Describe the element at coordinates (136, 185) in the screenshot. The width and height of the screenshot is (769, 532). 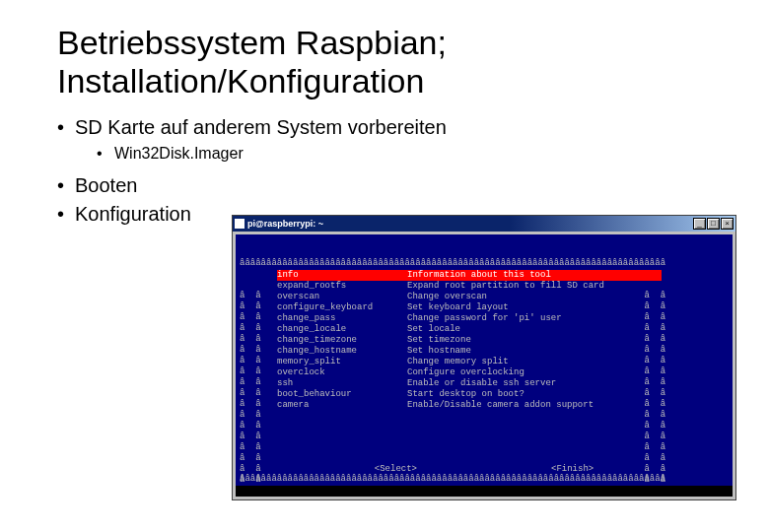
I see `bullet-booten: Booten` at that location.